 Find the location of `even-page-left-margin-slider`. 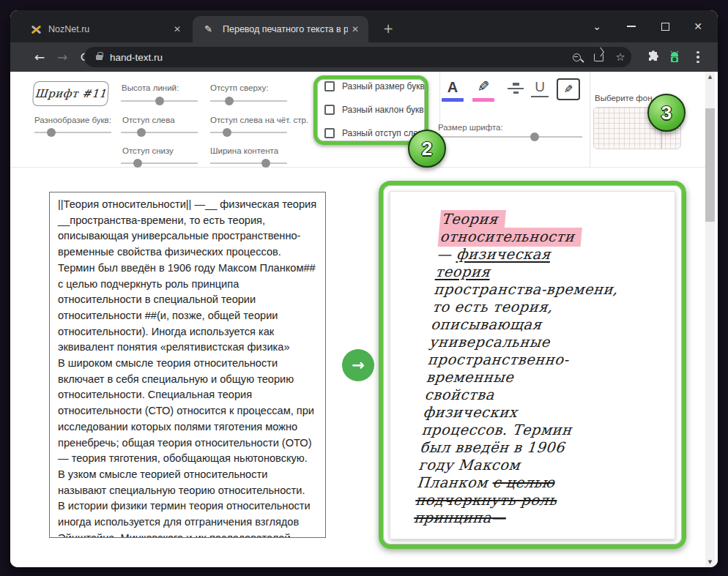

even-page-left-margin-slider is located at coordinates (249, 132).